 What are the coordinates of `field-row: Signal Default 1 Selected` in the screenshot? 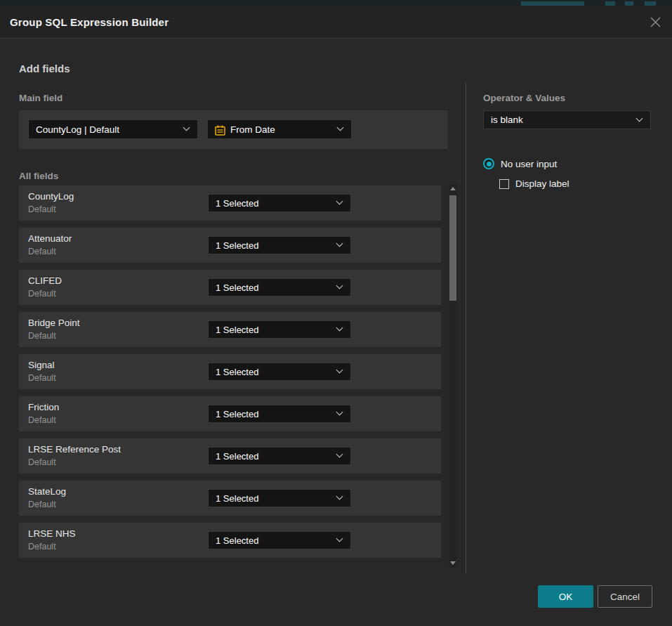 It's located at (230, 372).